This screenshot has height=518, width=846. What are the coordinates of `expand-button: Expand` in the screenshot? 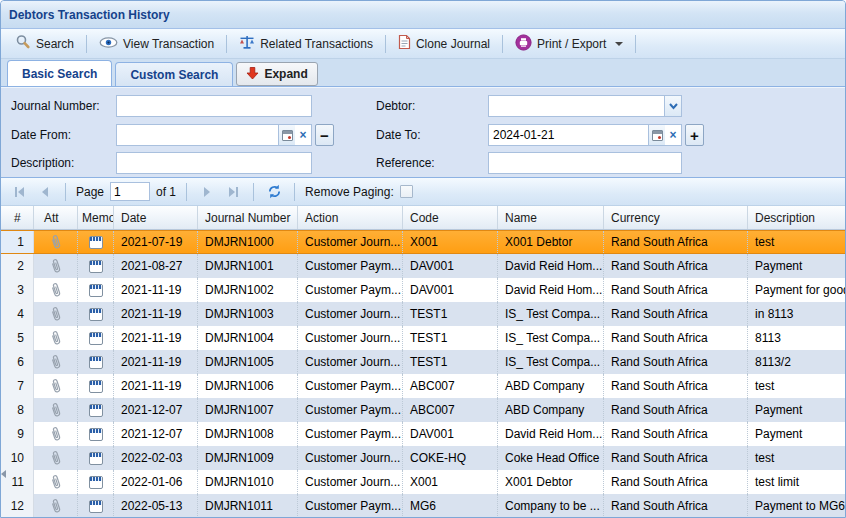 It's located at (276, 74).